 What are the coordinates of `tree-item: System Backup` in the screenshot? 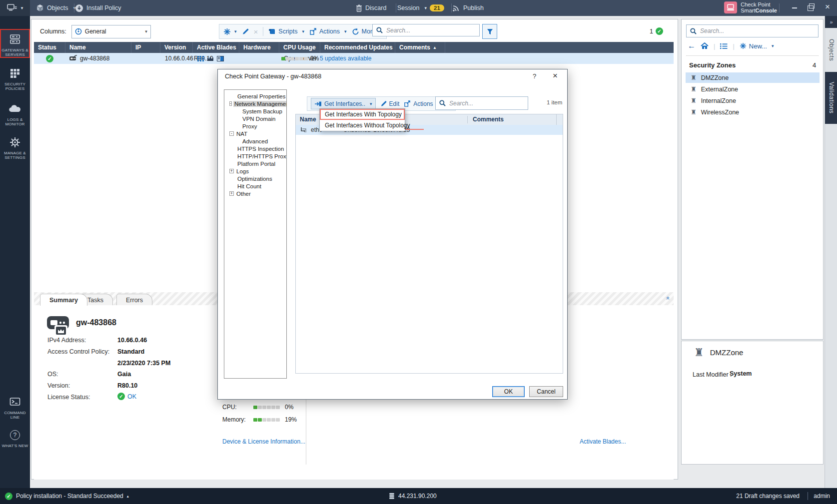 It's located at (255, 111).